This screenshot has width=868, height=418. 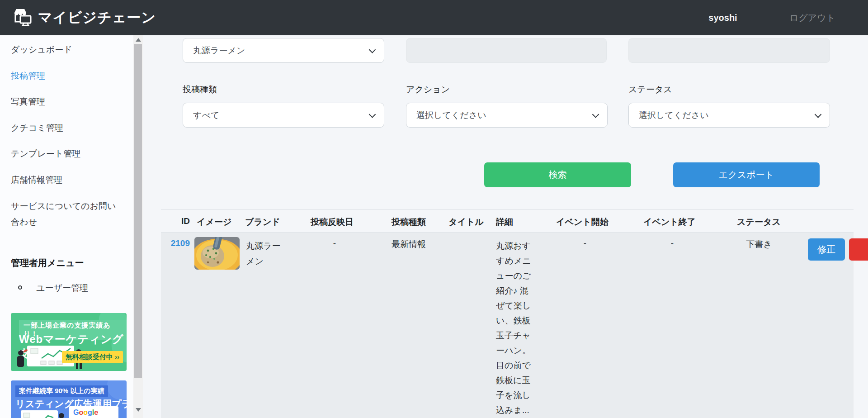 I want to click on status-label: ステータス, so click(x=650, y=90).